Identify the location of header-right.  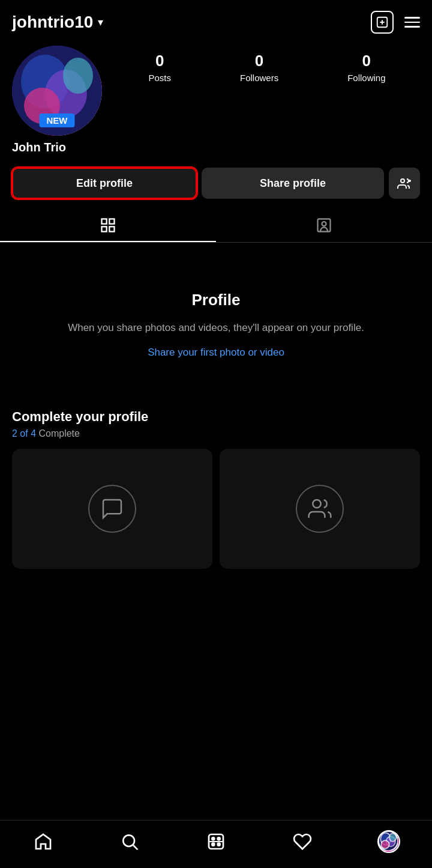
(395, 22).